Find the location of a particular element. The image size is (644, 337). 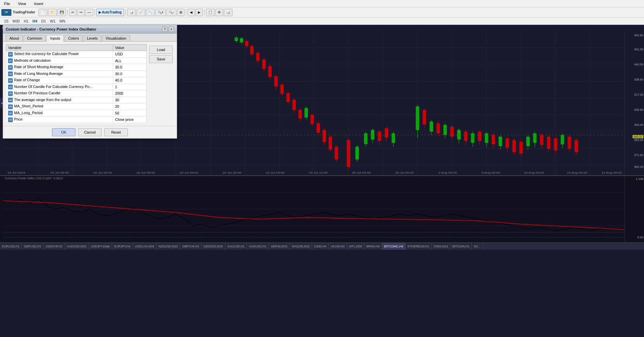

price-428: 428.60 is located at coordinates (639, 80).